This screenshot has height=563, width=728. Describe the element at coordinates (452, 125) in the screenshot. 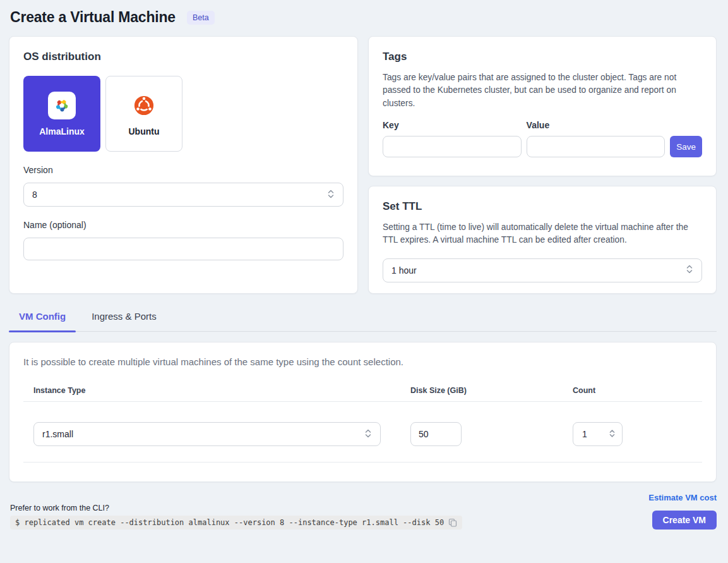

I see `tag-key-label: Key` at that location.